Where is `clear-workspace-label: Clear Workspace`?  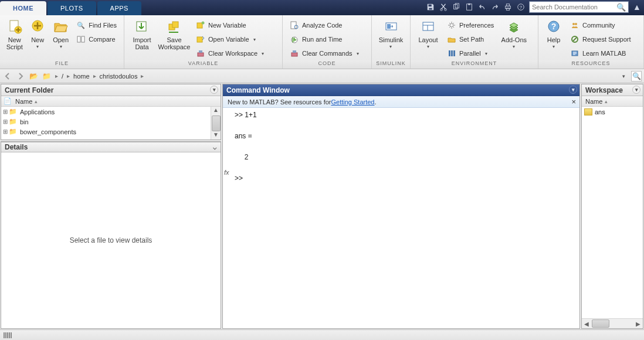
clear-workspace-label: Clear Workspace is located at coordinates (233, 53).